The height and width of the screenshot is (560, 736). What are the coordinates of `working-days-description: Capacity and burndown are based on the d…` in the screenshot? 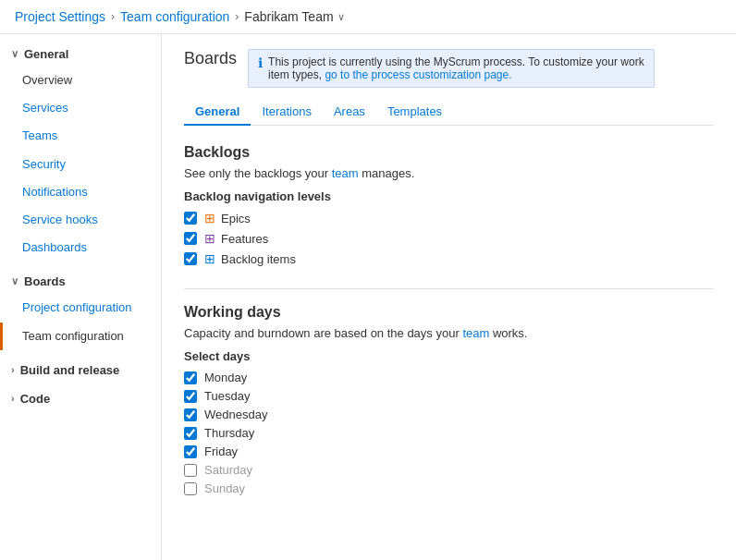 It's located at (449, 333).